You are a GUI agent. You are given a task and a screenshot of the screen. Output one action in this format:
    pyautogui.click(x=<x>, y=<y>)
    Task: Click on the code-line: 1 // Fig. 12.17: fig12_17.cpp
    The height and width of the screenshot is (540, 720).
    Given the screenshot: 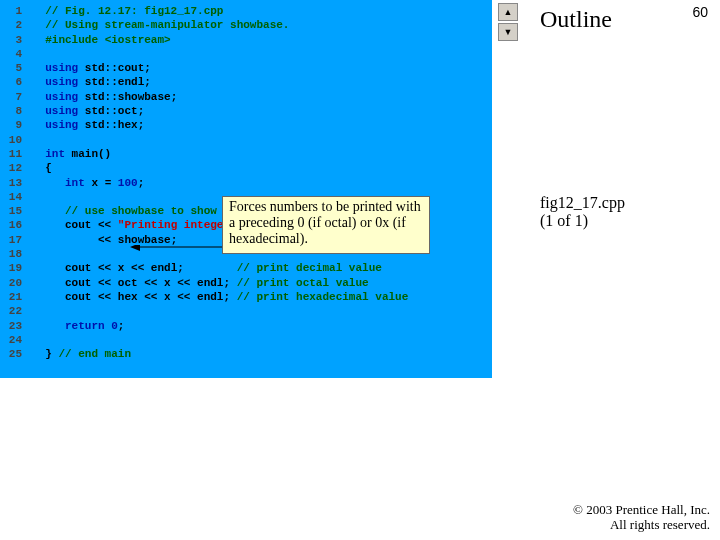 What is the action you would take?
    pyautogui.click(x=246, y=11)
    